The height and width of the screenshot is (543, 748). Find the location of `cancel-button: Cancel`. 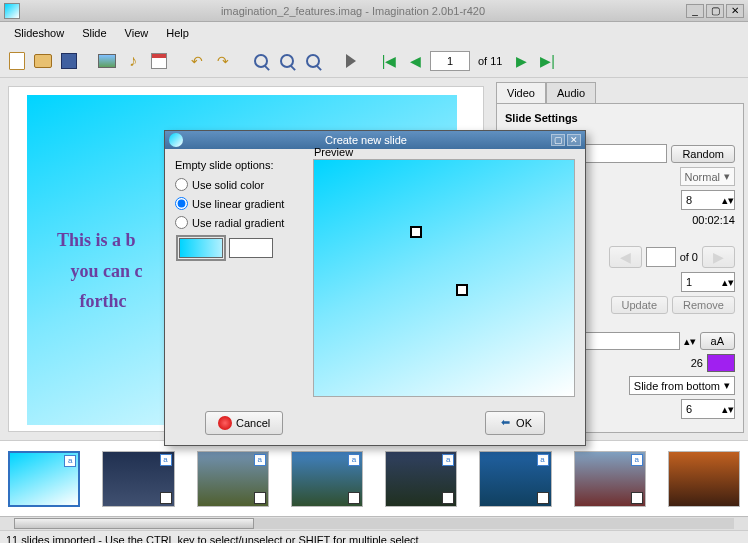

cancel-button: Cancel is located at coordinates (244, 423).